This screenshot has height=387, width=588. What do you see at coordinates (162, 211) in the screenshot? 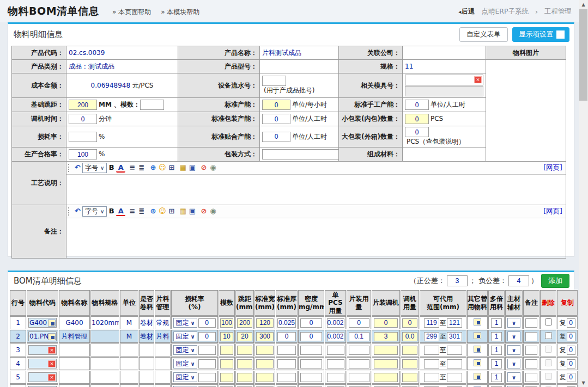
I see `emoticon-icon: ☺` at bounding box center [162, 211].